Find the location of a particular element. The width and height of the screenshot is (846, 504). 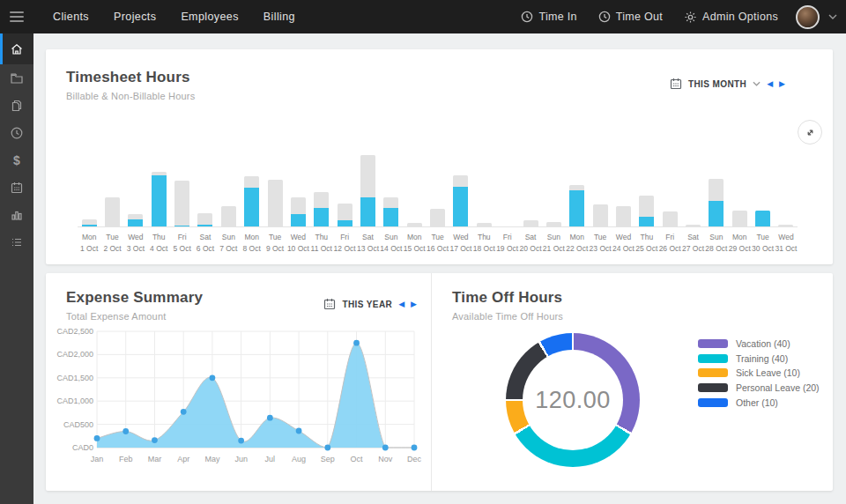

nav-item-employees: Employees is located at coordinates (210, 17).